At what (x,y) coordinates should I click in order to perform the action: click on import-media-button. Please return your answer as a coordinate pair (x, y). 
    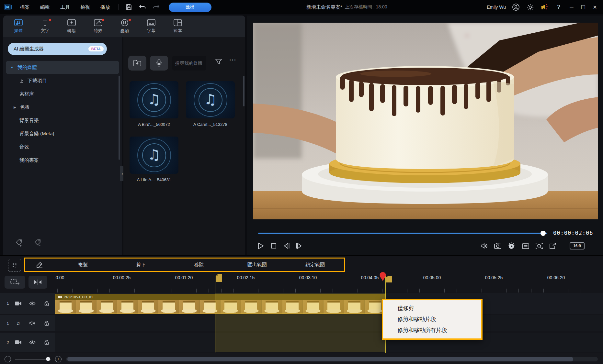
    Looking at the image, I should click on (137, 63).